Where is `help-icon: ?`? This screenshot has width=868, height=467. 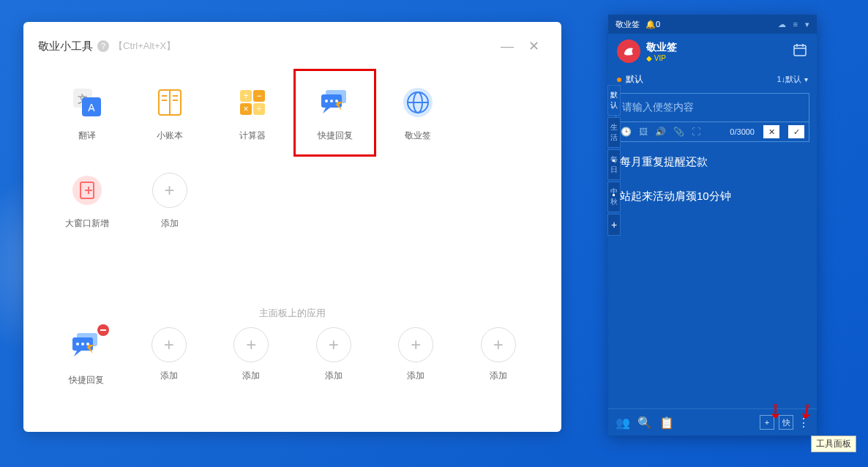
help-icon: ? is located at coordinates (103, 46).